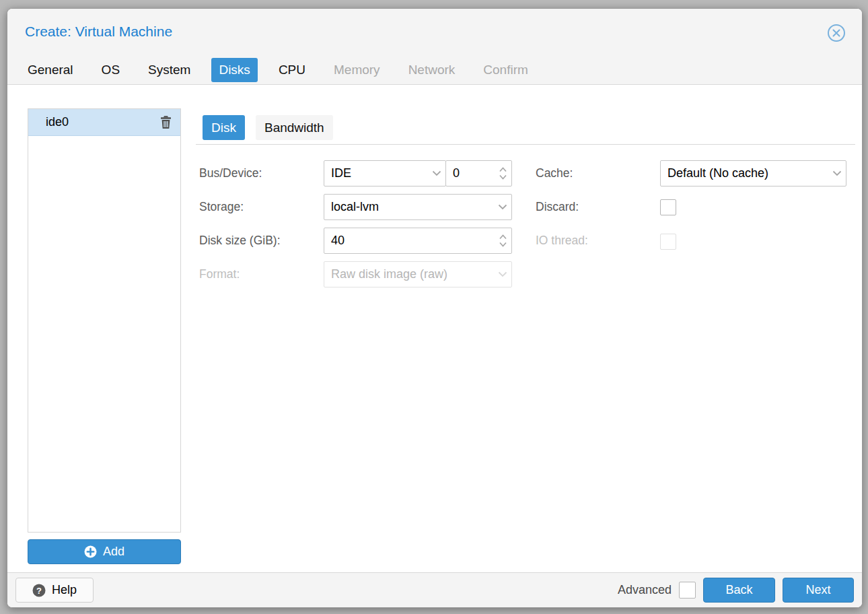 The width and height of the screenshot is (868, 614). Describe the element at coordinates (526, 144) in the screenshot. I see `subtab-divider` at that location.